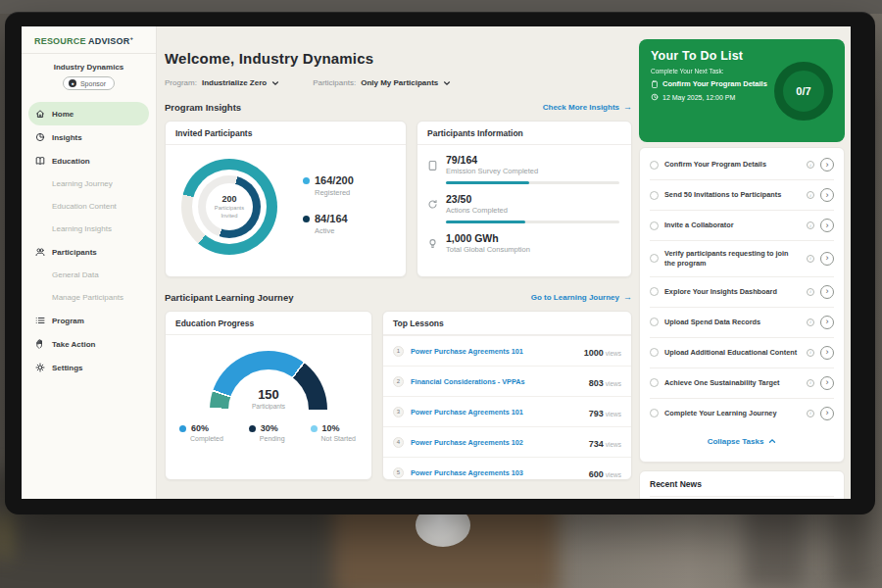 The image size is (882, 588). Describe the element at coordinates (229, 212) in the screenshot. I see `donut-center-label: Participants Invited` at that location.